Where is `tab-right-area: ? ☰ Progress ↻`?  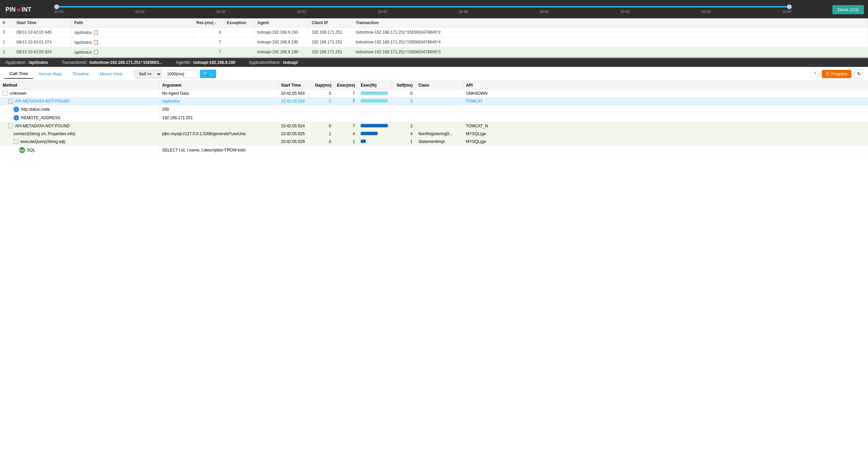 tab-right-area: ? ☰ Progress ↻ is located at coordinates (837, 74).